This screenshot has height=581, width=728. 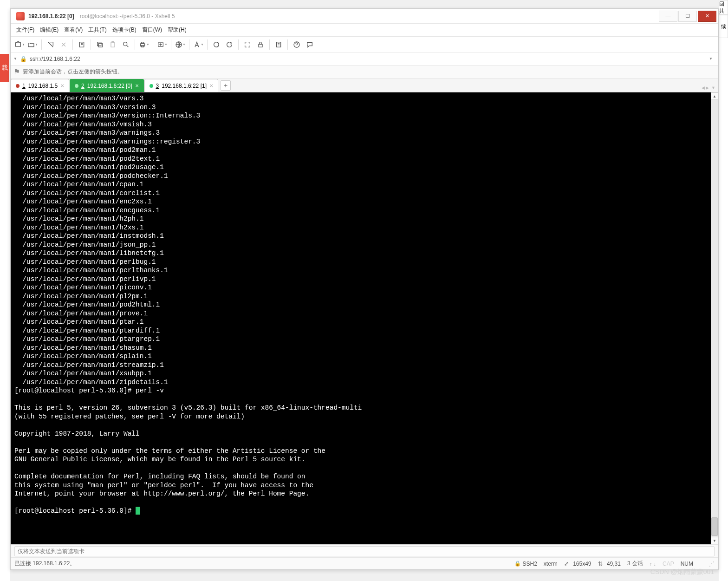 What do you see at coordinates (82, 45) in the screenshot?
I see `properties-icon` at bounding box center [82, 45].